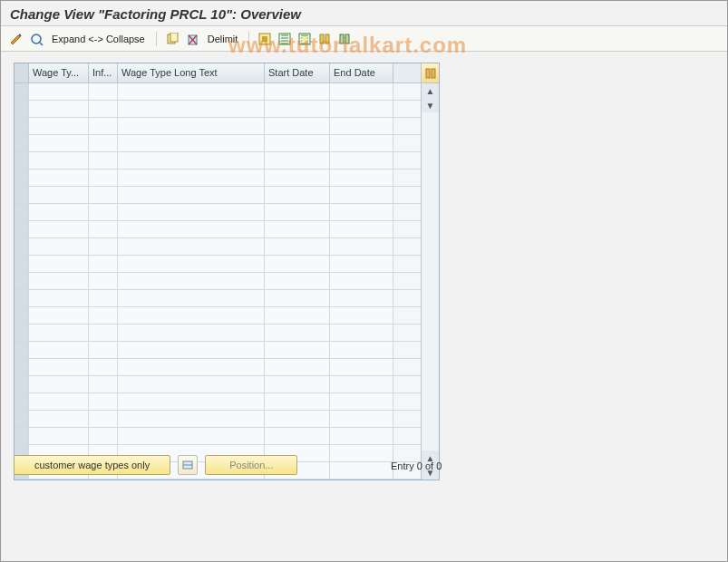 This screenshot has height=562, width=728. Describe the element at coordinates (103, 73) in the screenshot. I see `column-header-inf: Inf...` at that location.